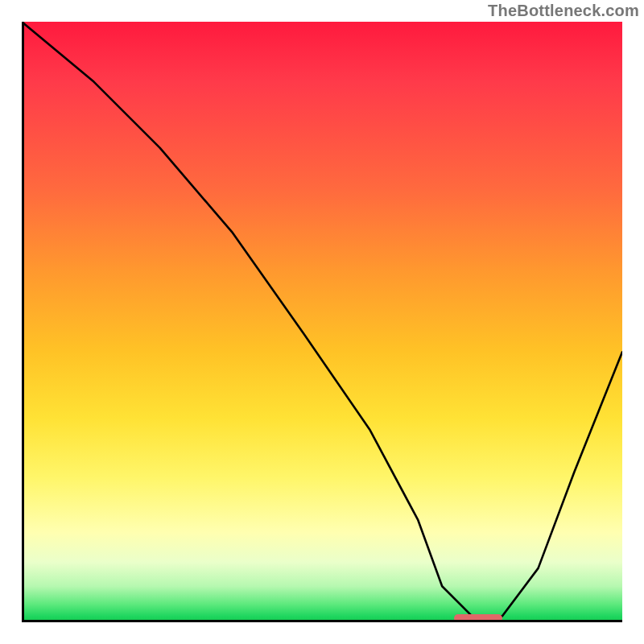 The height and width of the screenshot is (644, 644). I want to click on watermark-text: TheBottleneck.com, so click(564, 11).